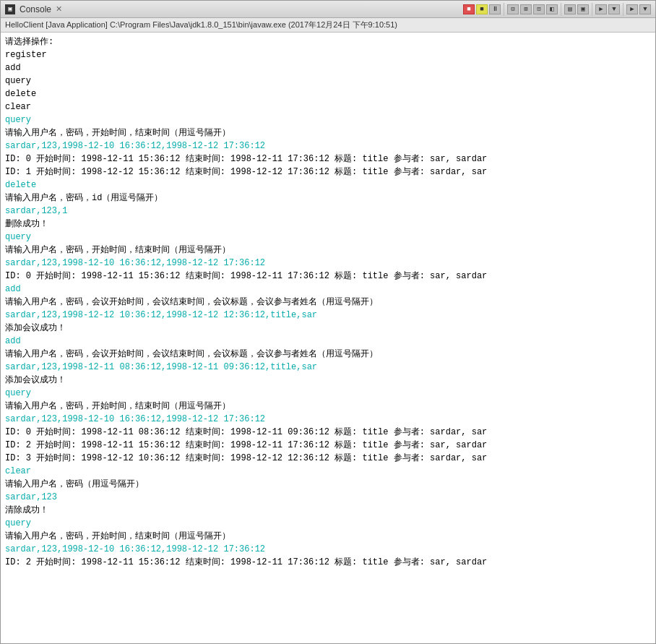 Image resolution: width=656 pixels, height=644 pixels. What do you see at coordinates (35, 9) in the screenshot?
I see `title-bar-title: Console` at bounding box center [35, 9].